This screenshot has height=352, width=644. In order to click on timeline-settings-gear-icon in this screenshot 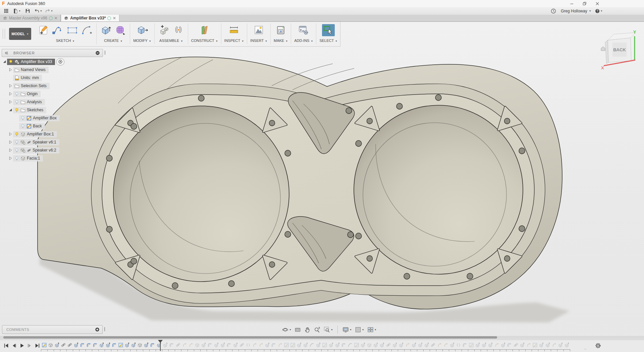, I will do `click(598, 346)`.